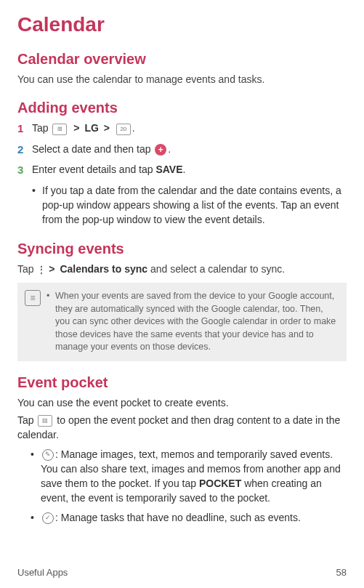 This screenshot has height=588, width=364. What do you see at coordinates (92, 128) in the screenshot?
I see `lg-label: LG` at bounding box center [92, 128].